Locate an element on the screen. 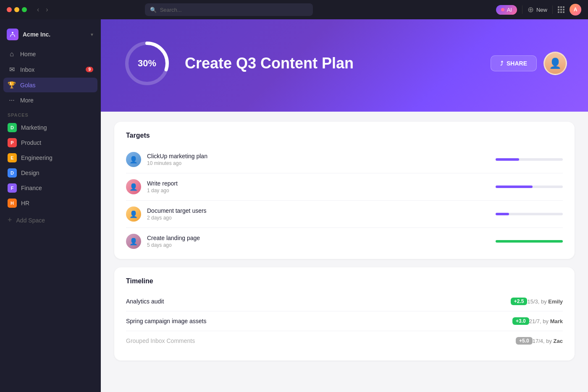 This screenshot has width=588, height=392. target-avatar-4: 👤 is located at coordinates (134, 241).